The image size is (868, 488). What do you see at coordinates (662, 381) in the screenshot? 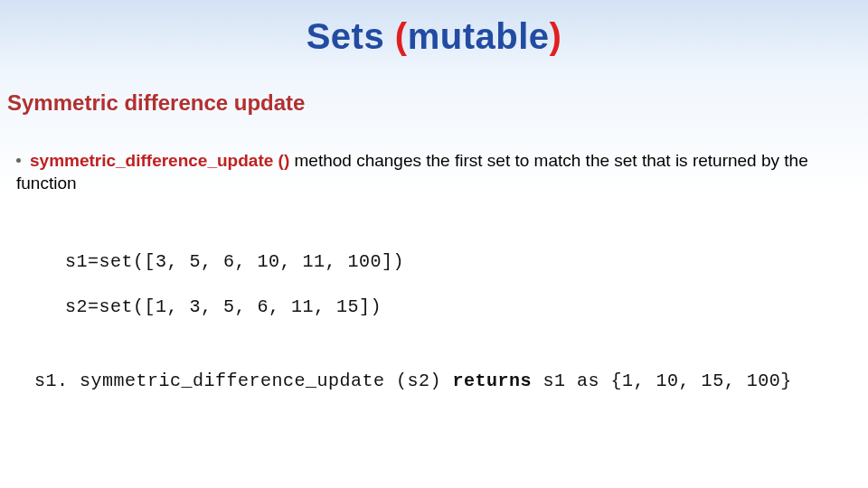
I see `result-tail: s1 as {1, 10, 15, 100}` at bounding box center [662, 381].